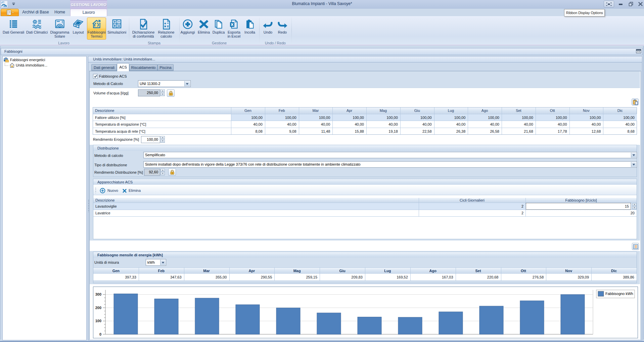 The width and height of the screenshot is (644, 342). What do you see at coordinates (619, 294) in the screenshot?
I see `svg-text: Fabbisogno kWh` at bounding box center [619, 294].